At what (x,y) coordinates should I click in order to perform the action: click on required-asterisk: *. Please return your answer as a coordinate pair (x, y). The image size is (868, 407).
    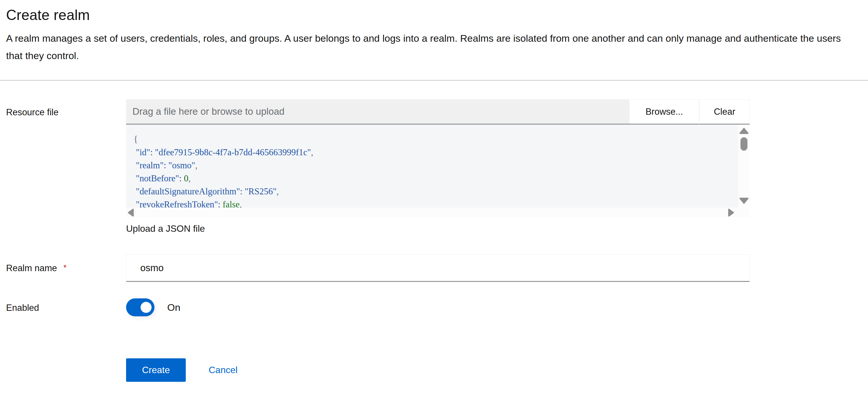
    Looking at the image, I should click on (65, 268).